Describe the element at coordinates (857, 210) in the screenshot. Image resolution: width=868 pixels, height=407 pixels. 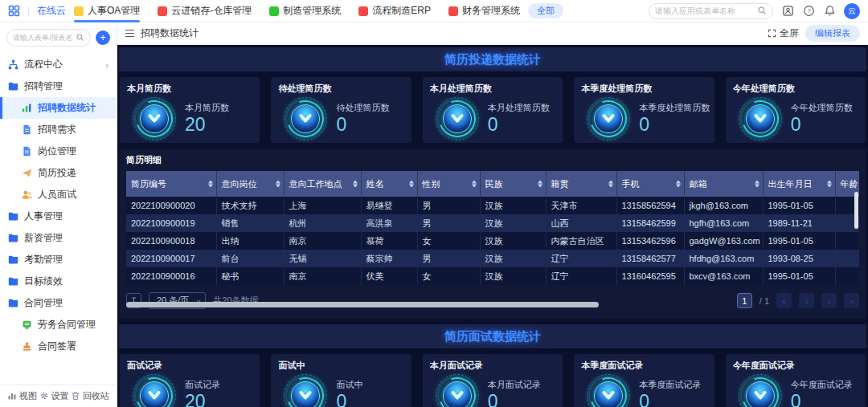
I see `vertical-scrollbar-thumb` at that location.